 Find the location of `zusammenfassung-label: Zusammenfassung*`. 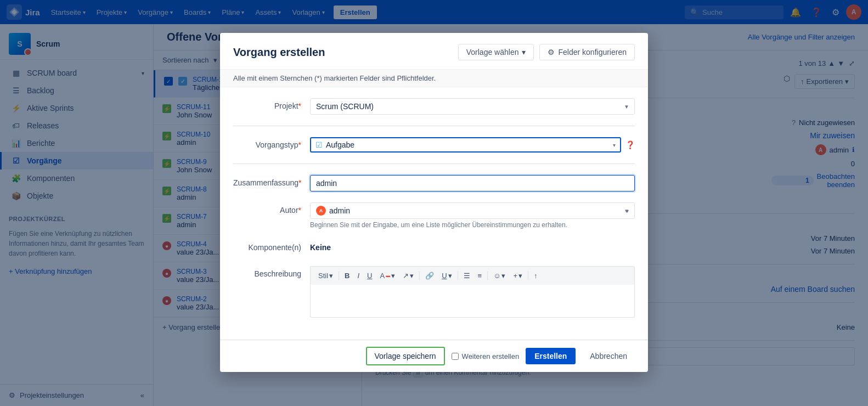

zusammenfassung-label: Zusammenfassung* is located at coordinates (272, 181).